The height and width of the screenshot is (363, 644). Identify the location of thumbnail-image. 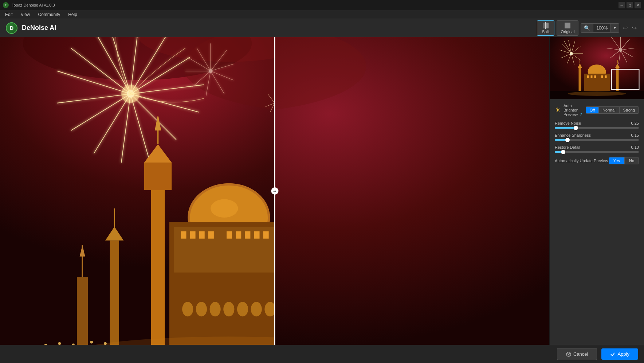
(597, 68).